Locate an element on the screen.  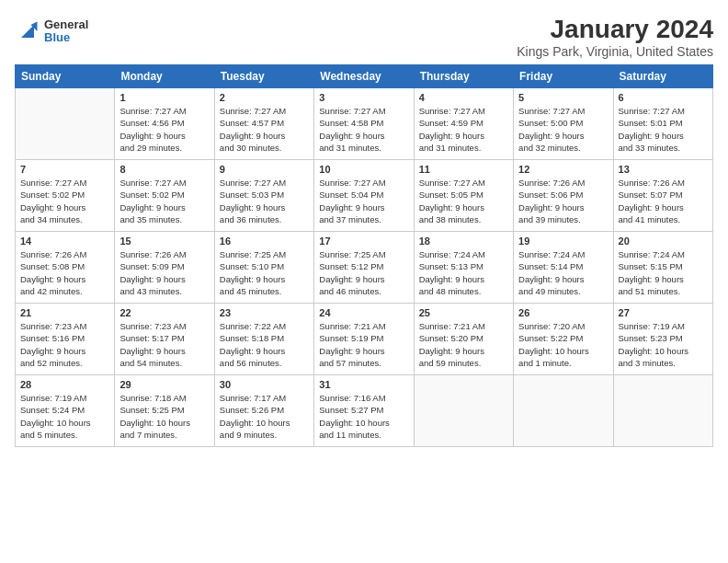
main-title: January 2024 is located at coordinates (615, 29).